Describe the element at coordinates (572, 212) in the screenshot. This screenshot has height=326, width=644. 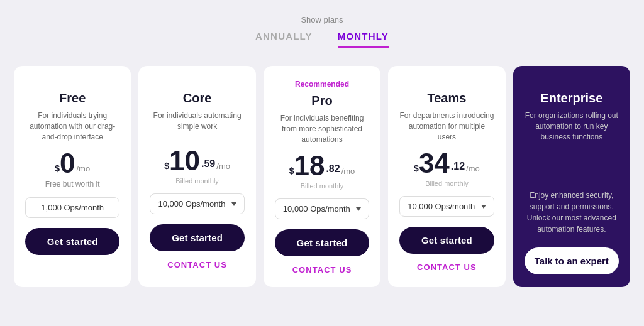
I see `enterprise-enhanced-desc: Enjoy enhanced security, support and per…` at that location.